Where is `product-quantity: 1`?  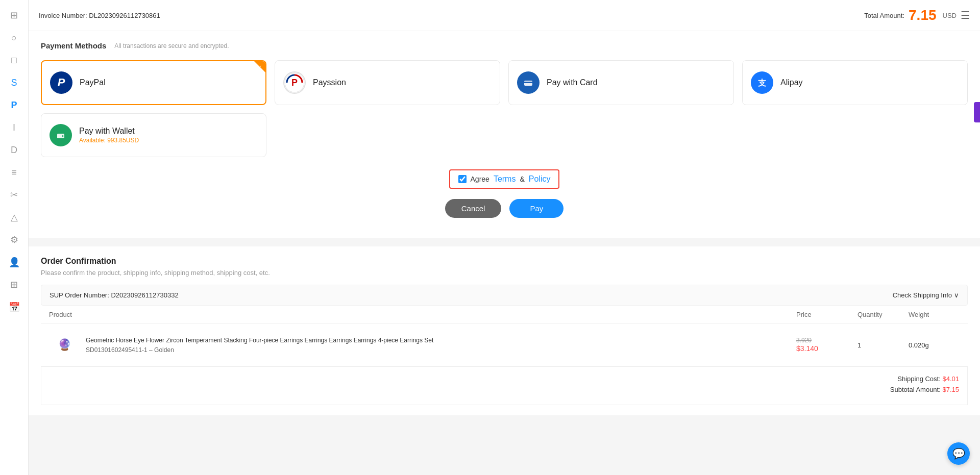
product-quantity: 1 is located at coordinates (883, 345).